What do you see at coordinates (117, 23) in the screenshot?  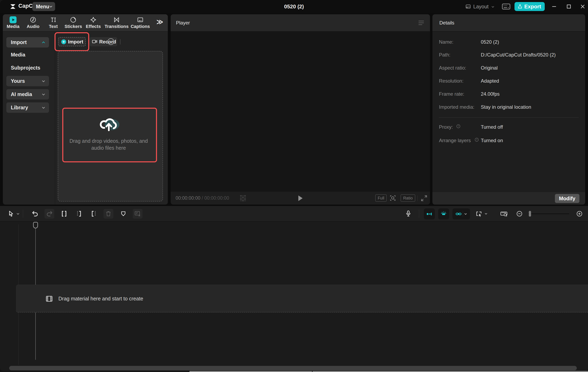 I see `tab-transitions: Transitions` at bounding box center [117, 23].